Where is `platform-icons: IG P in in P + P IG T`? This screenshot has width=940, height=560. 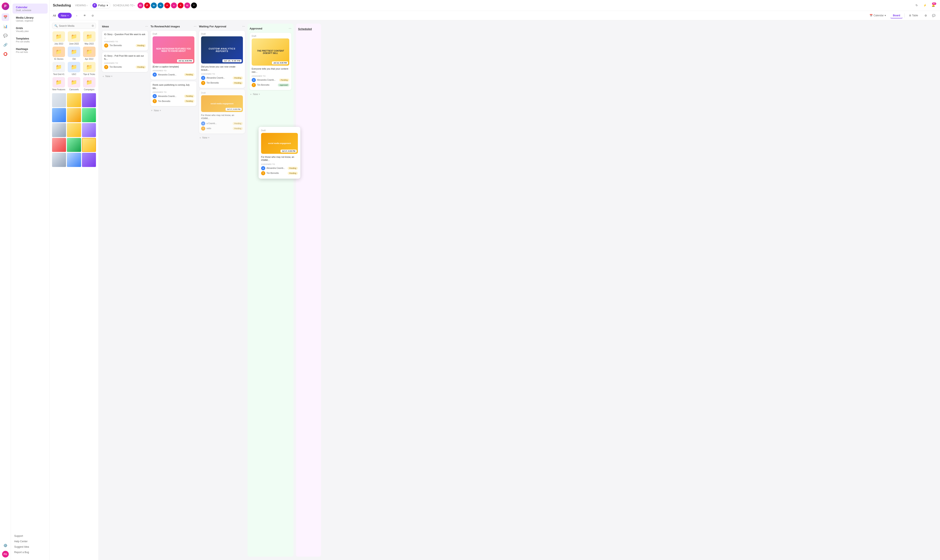 platform-icons: IG P in in P + P IG T is located at coordinates (167, 5).